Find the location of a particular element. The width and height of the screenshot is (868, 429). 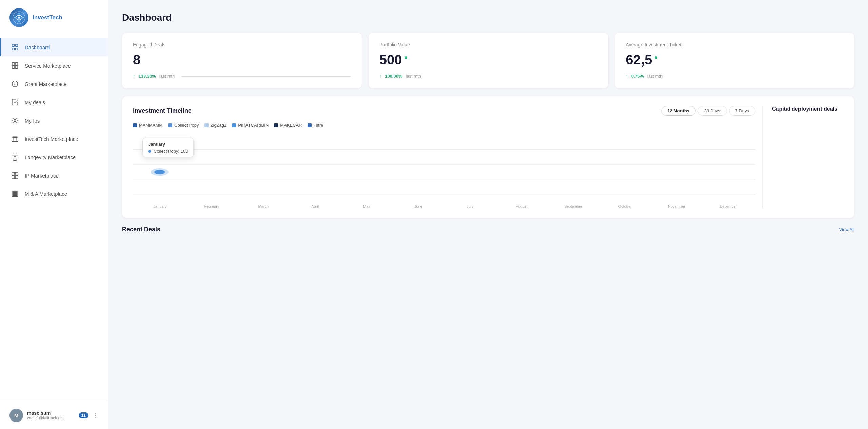

legend-dot-piratcaribin is located at coordinates (234, 125).